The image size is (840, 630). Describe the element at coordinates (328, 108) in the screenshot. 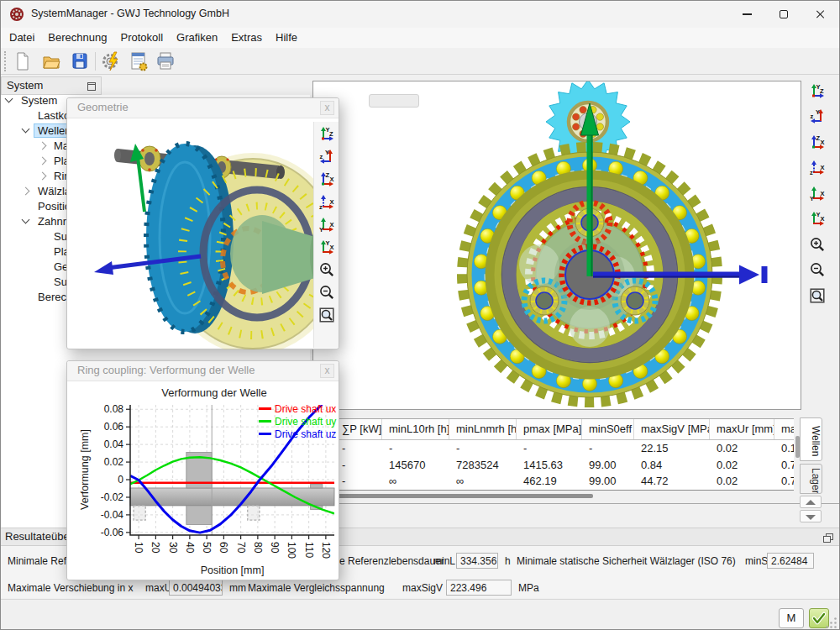

I see `geometrie-close-button: x` at that location.